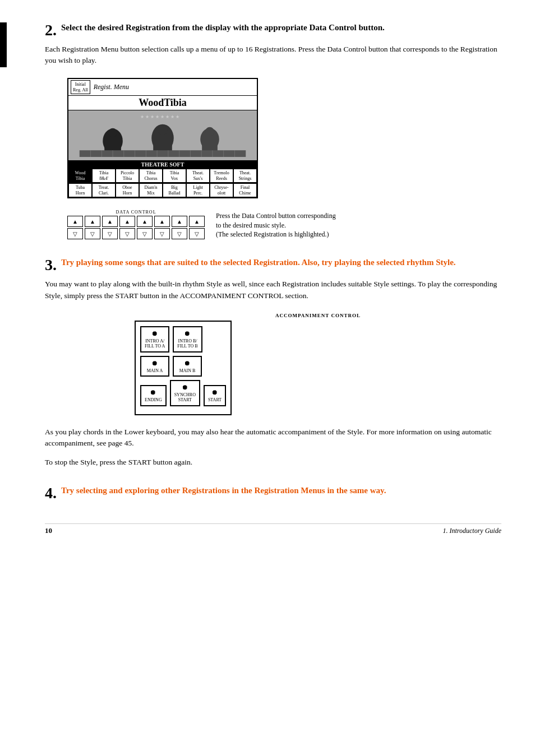  What do you see at coordinates (276, 216) in the screenshot?
I see `dc-caption-line1: Press the Data Control button correspond…` at bounding box center [276, 216].